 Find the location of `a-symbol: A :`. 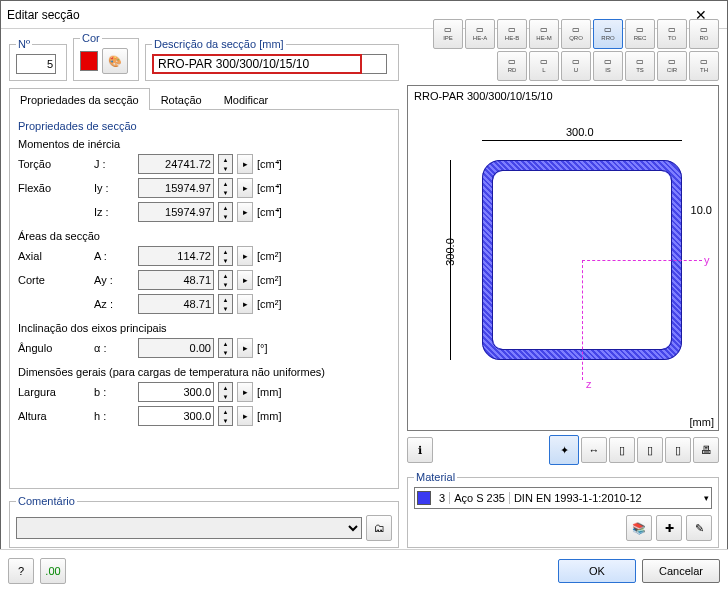

a-symbol: A : is located at coordinates (114, 256).